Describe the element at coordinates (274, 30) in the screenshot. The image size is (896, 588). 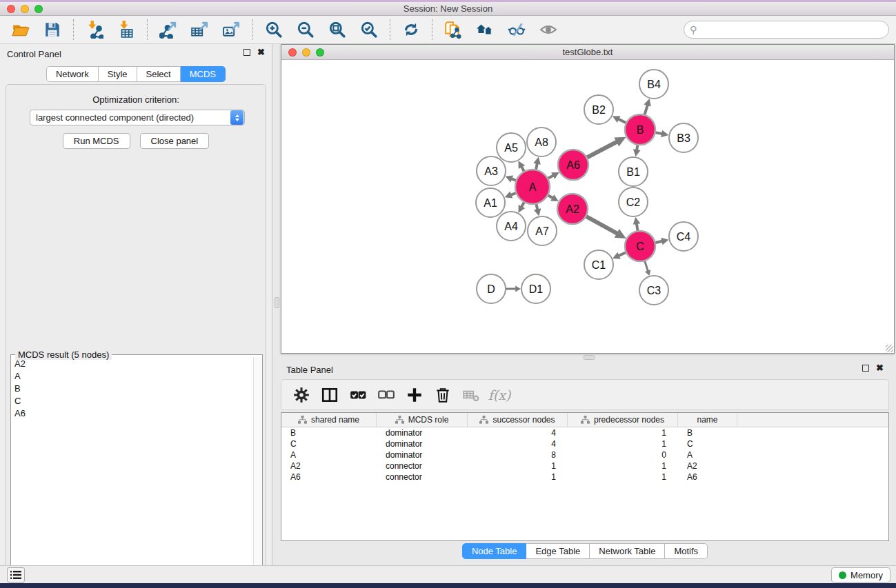
I see `zoom-in-icon` at that location.